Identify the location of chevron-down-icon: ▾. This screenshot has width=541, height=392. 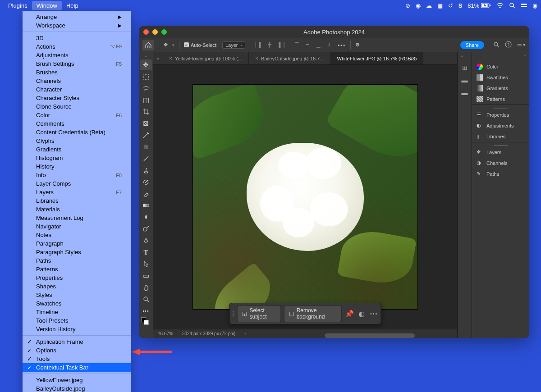
(173, 45).